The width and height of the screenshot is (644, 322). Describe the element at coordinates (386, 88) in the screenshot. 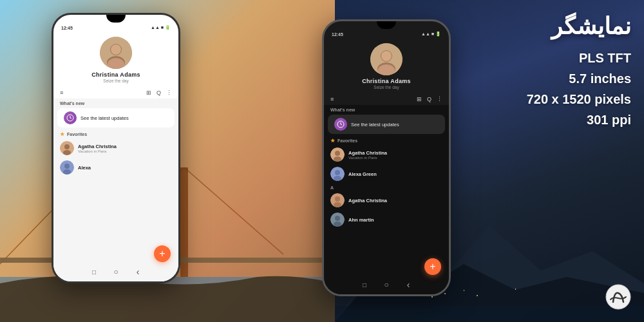

I see `profile-tagline-right: Seize the day` at that location.